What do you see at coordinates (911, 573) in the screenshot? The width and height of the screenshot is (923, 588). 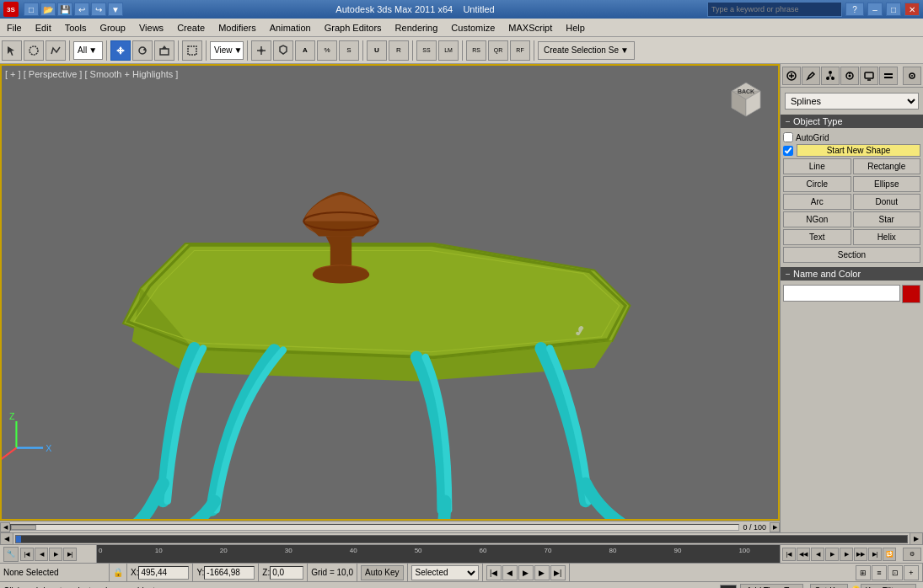 I see `extra-btn4: +` at bounding box center [911, 573].